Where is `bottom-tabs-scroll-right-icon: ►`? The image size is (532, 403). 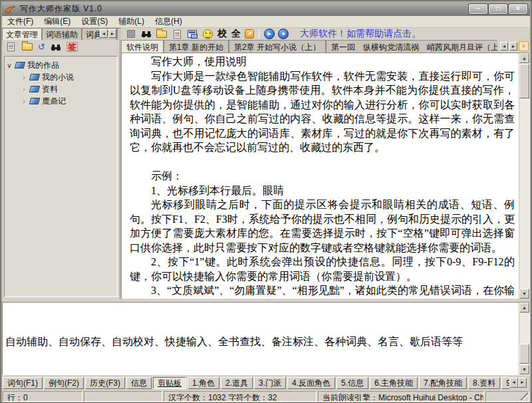 bottom-tabs-scroll-right-icon: ► is located at coordinates (523, 383).